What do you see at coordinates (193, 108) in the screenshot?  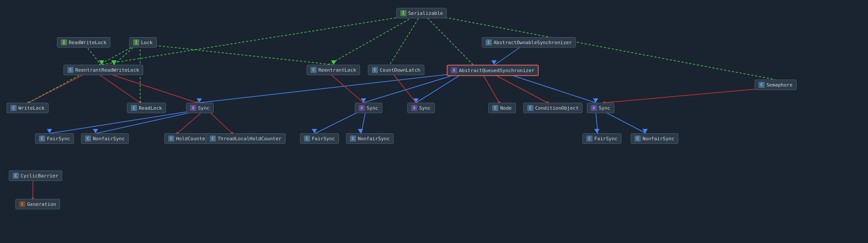 I see `icon-sync-rwl: A` at bounding box center [193, 108].